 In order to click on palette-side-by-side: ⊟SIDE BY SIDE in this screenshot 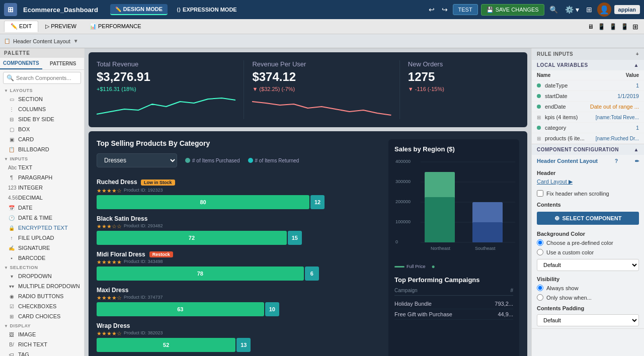, I will do `click(42, 119)`.